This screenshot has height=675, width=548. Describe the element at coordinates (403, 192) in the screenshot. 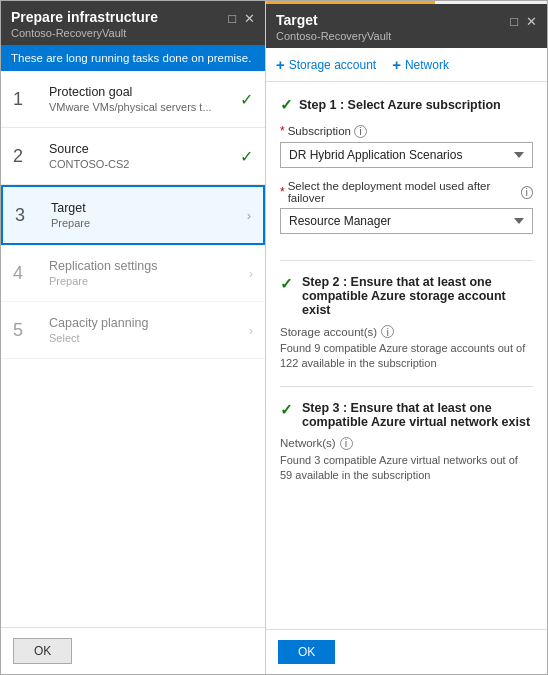

I see `deployment-label-text: Select the deployment model used after f…` at that location.